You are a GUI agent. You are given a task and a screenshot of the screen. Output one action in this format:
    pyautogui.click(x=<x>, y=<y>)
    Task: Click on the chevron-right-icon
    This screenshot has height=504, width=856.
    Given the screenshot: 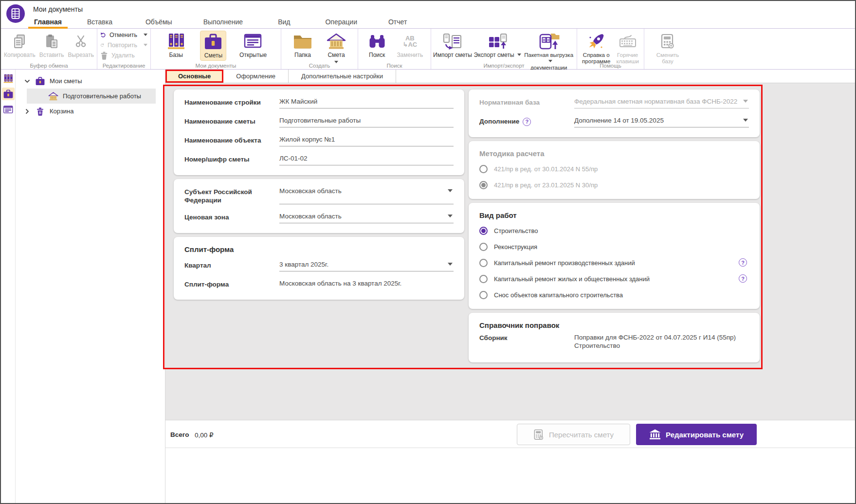 What is the action you would take?
    pyautogui.click(x=27, y=111)
    